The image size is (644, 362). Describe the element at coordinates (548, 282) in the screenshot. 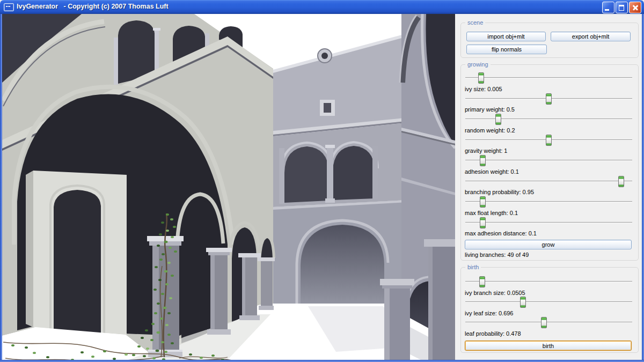

I see `ivy-branch-size-slider` at that location.